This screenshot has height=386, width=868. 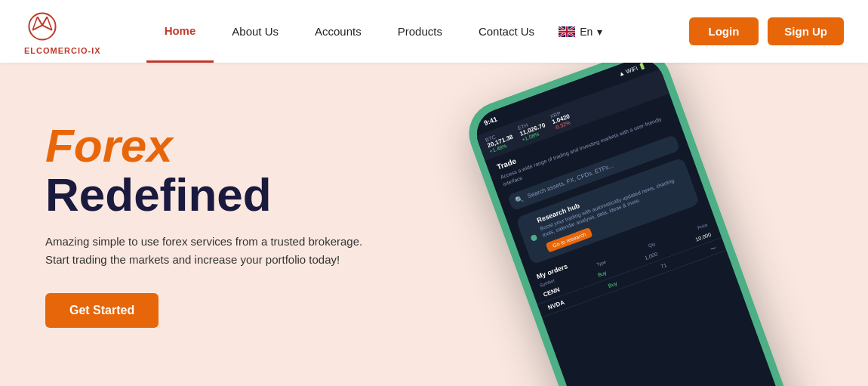 What do you see at coordinates (500, 141) in the screenshot?
I see `ticker-btc: BTC 20,171.38 +1.48%` at bounding box center [500, 141].